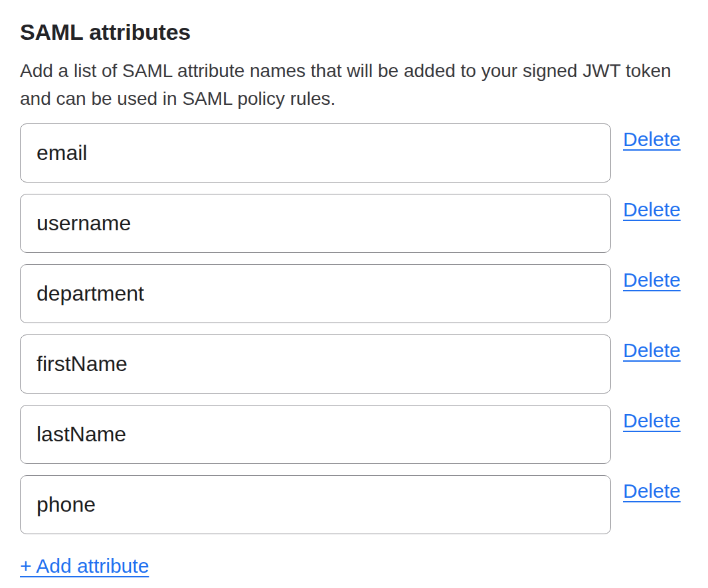  I want to click on section-title: SAML attributes, so click(354, 32).